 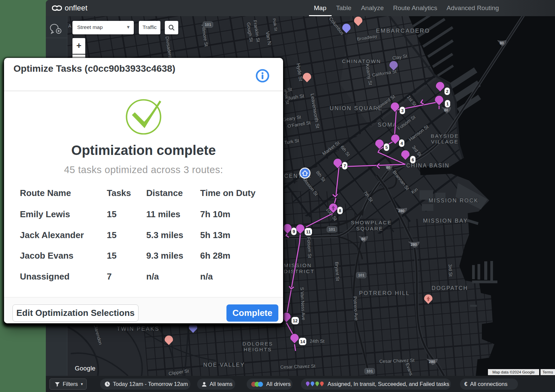 What do you see at coordinates (337, 271) in the screenshot?
I see `svg-text: Bryant St` at bounding box center [337, 271].